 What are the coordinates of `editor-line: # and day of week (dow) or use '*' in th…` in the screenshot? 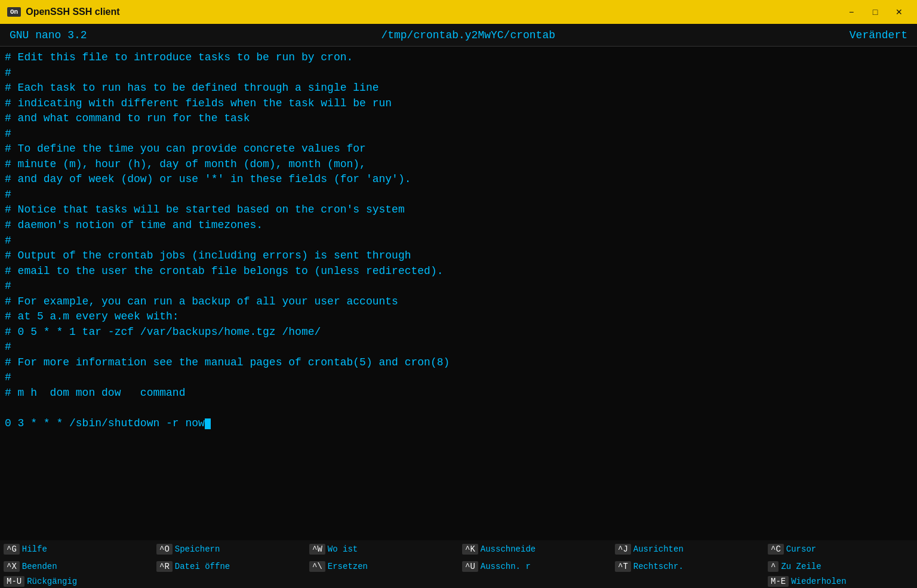 It's located at (458, 180).